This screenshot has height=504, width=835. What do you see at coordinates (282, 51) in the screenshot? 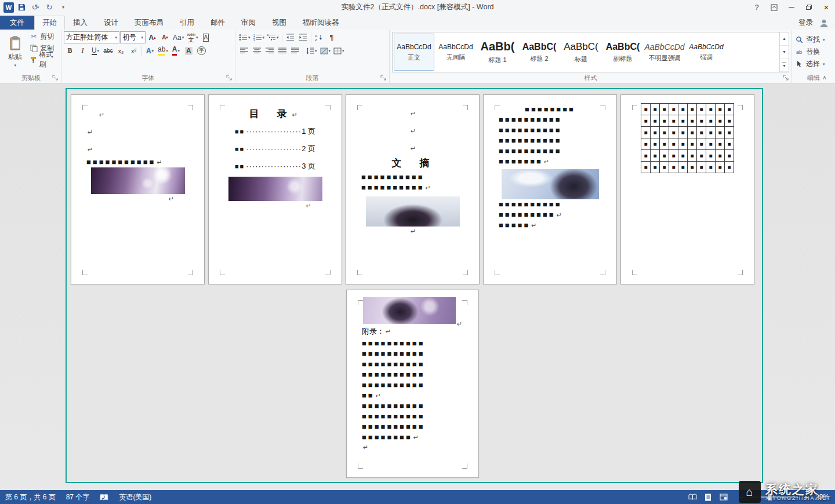
I see `justify-button` at bounding box center [282, 51].